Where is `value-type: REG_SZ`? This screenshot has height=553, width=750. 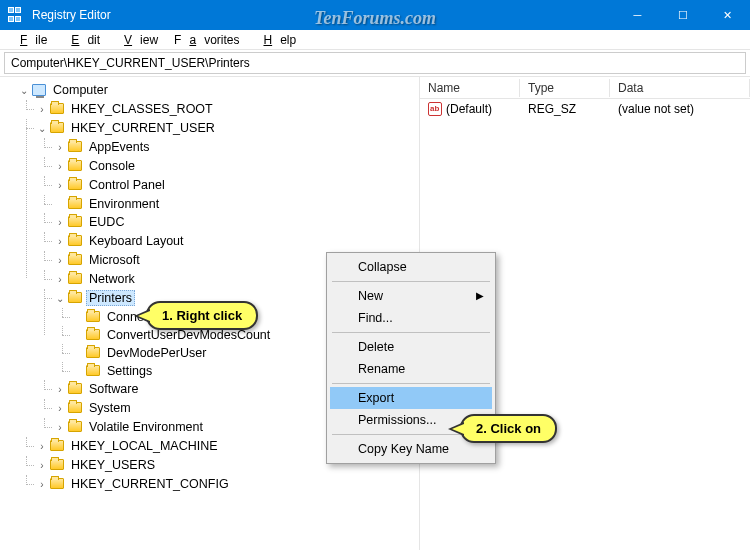 value-type: REG_SZ is located at coordinates (565, 109).